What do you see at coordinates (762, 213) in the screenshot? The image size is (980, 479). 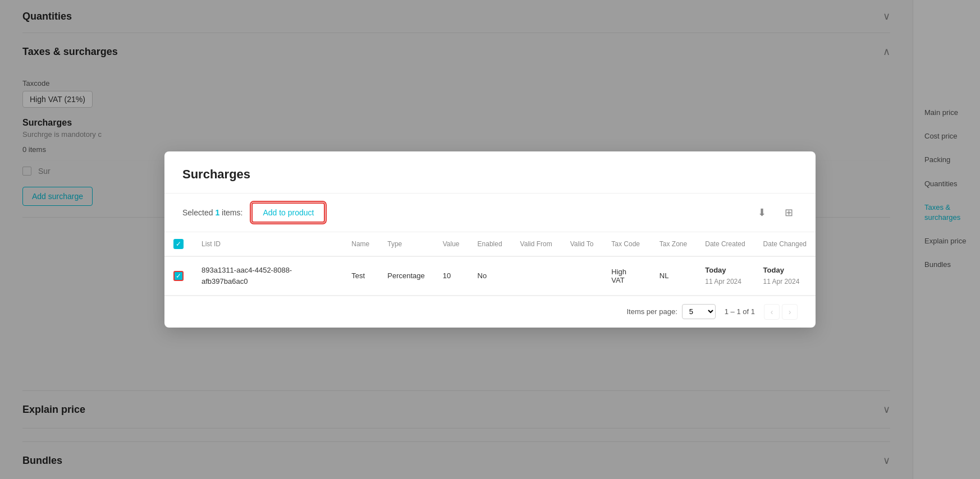 I see `download-icon: ⬇` at bounding box center [762, 213].